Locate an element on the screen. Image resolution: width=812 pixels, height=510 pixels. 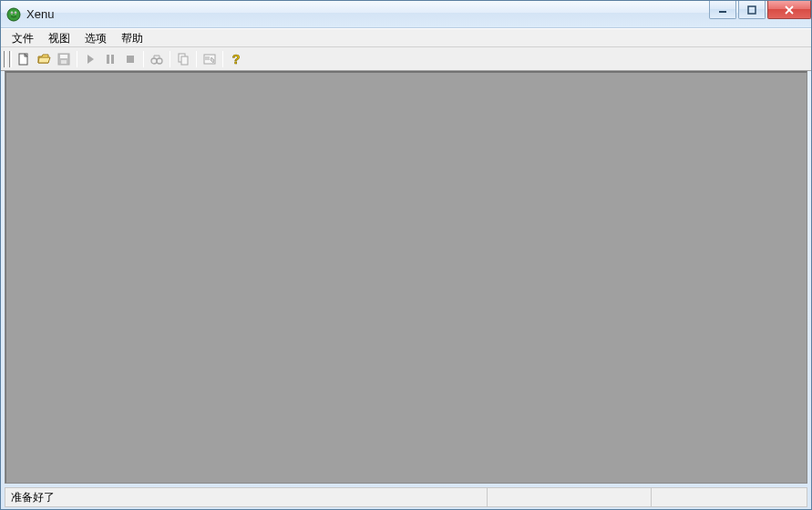
status-ready: 准备好了 is located at coordinates (246, 497).